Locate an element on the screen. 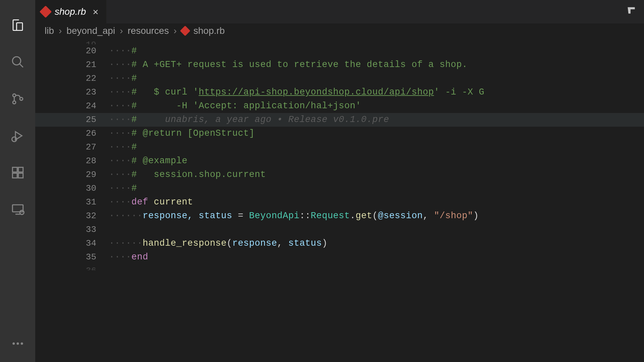 This screenshot has width=644, height=362. tab-bar: shop.rb ✕ is located at coordinates (339, 12).